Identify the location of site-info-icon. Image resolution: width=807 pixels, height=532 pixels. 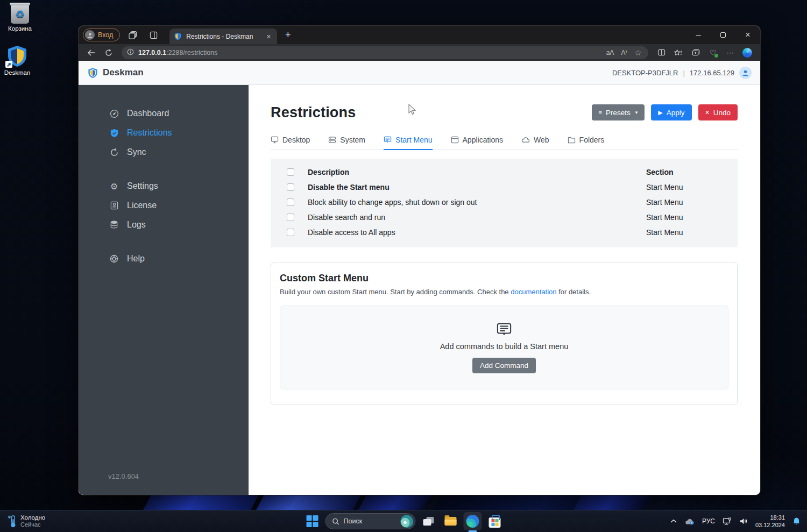
(130, 53).